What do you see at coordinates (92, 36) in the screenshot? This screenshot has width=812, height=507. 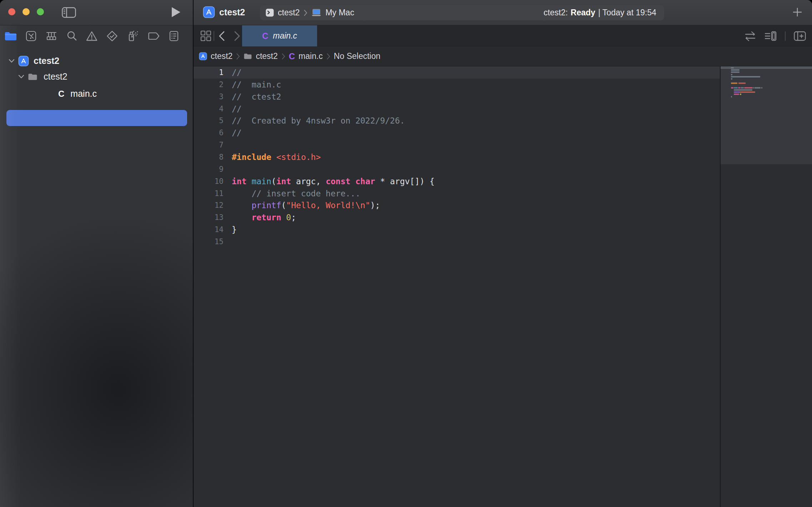 I see `issue-navigator-icon` at bounding box center [92, 36].